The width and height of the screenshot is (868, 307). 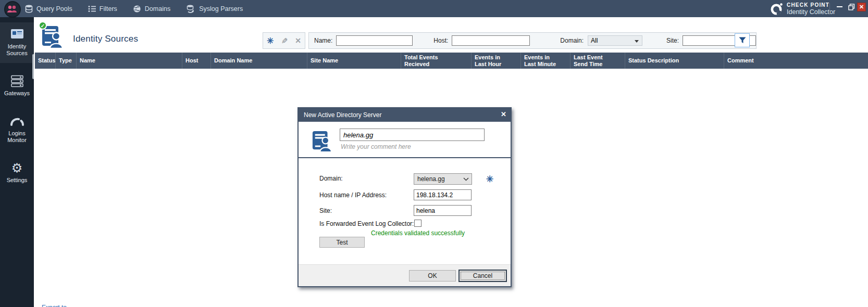 What do you see at coordinates (152, 9) in the screenshot?
I see `menu-domains: Domains` at bounding box center [152, 9].